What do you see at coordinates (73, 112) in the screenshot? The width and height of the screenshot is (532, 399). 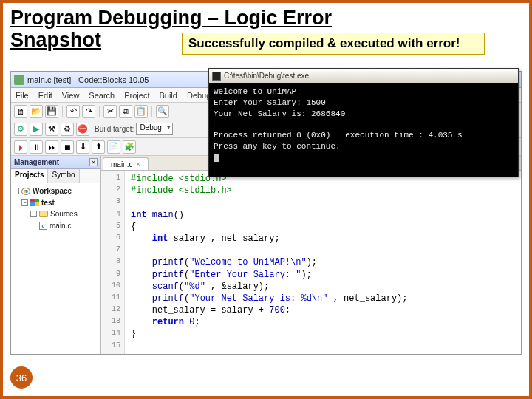 I see `undo-icon: ↶` at bounding box center [73, 112].